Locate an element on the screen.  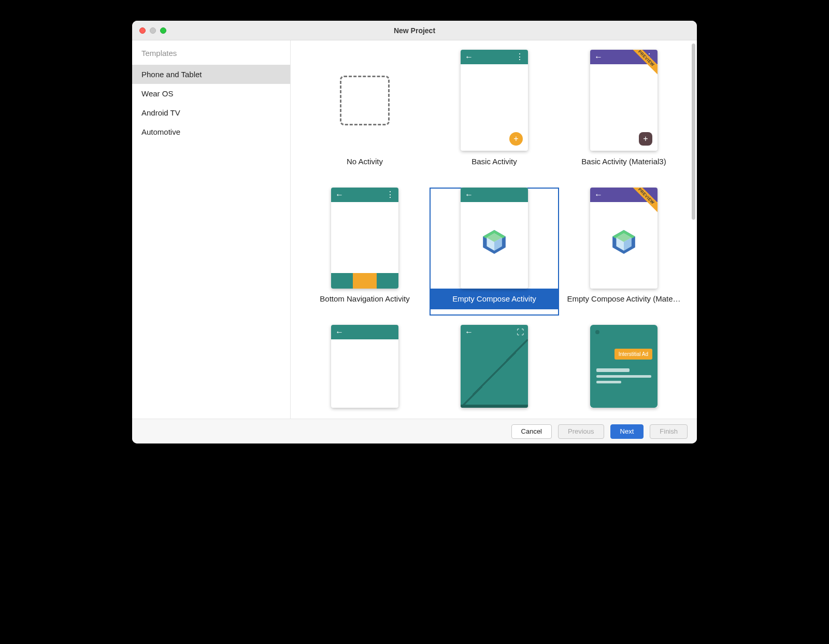
template-thumbnail: ←⋮+PREVIEW is located at coordinates (624, 101).